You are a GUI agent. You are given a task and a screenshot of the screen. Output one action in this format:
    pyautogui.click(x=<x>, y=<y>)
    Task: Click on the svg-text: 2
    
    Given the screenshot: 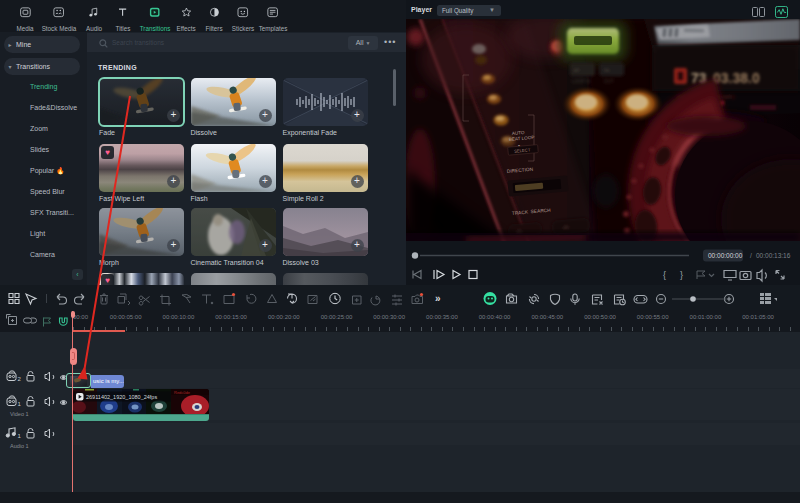 What is the action you would take?
    pyautogui.click(x=20, y=379)
    